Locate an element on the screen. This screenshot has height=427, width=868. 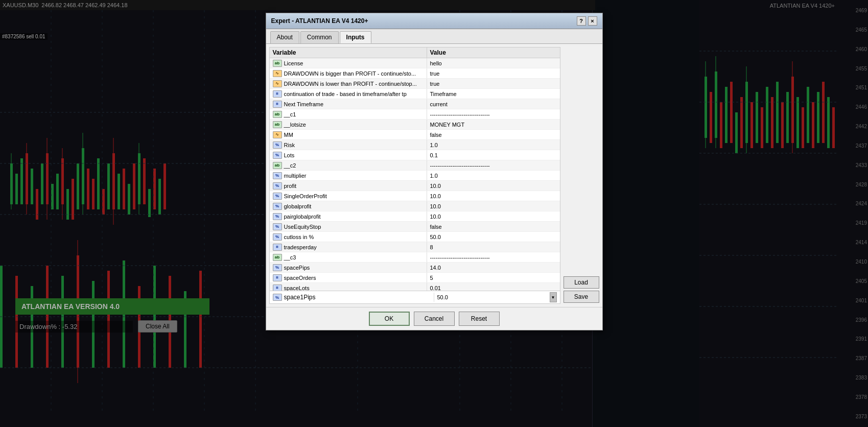
dialog-footer: OK Cancel Reset is located at coordinates (434, 319).